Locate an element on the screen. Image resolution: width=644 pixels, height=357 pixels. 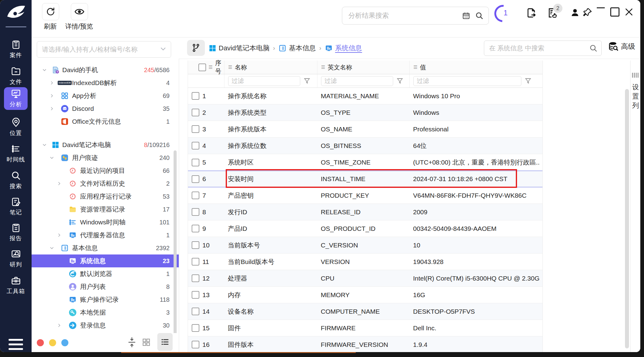
search-submit-icon is located at coordinates (479, 16).